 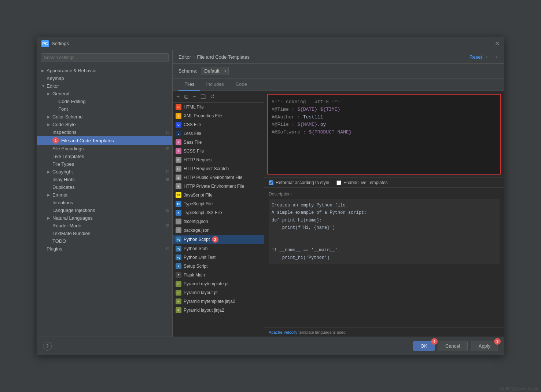 I want to click on file-item-http-public: E HTTP Public Environment File, so click(x=218, y=177).